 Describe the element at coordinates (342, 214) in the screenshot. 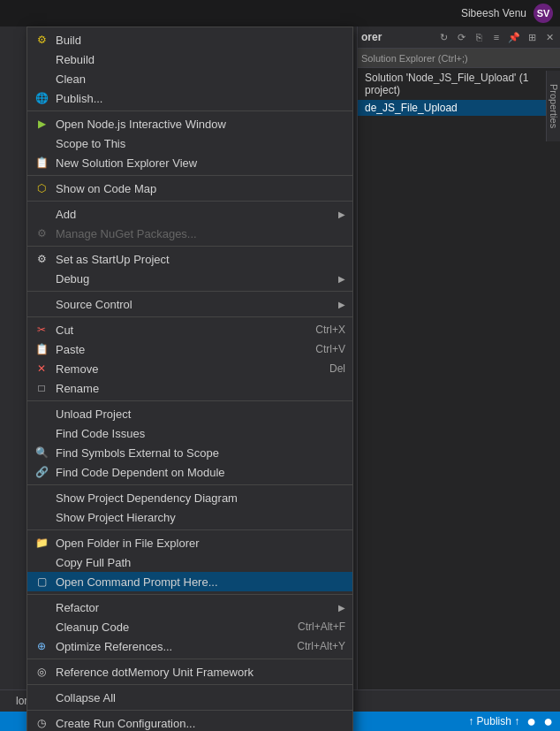

I see `add-arrow: ▶` at that location.